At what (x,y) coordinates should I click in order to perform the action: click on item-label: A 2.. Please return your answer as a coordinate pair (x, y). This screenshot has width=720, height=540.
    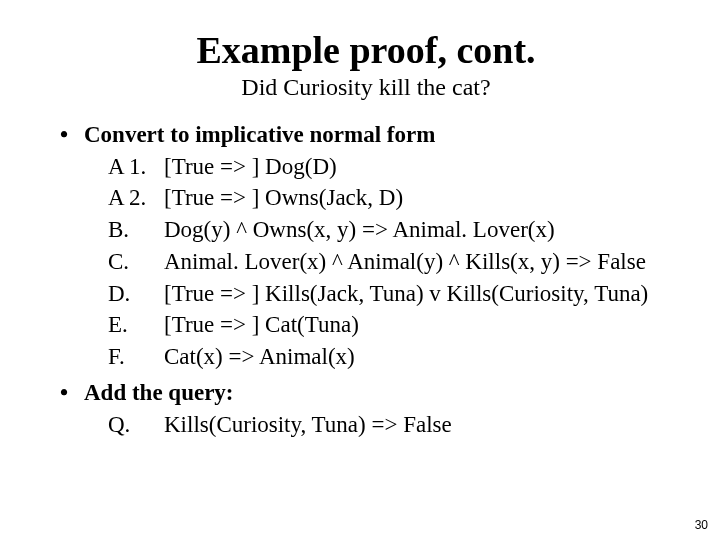
    Looking at the image, I should click on (136, 198).